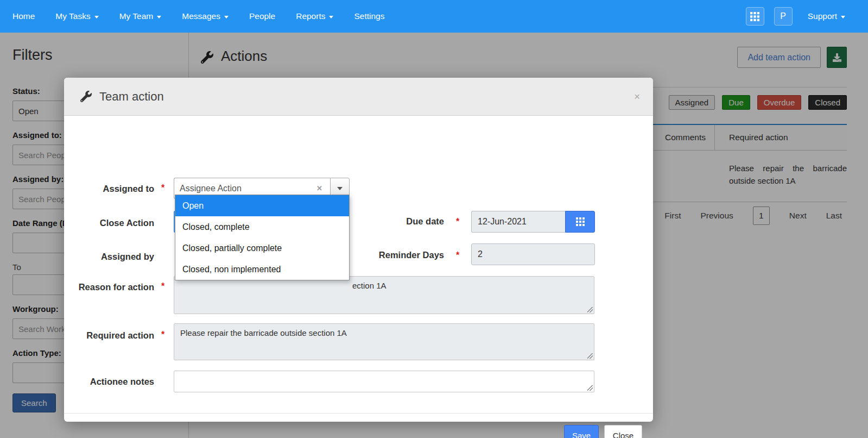 The image size is (868, 438). What do you see at coordinates (502, 222) in the screenshot?
I see `due-date-value: 12-Jun-2021` at bounding box center [502, 222].